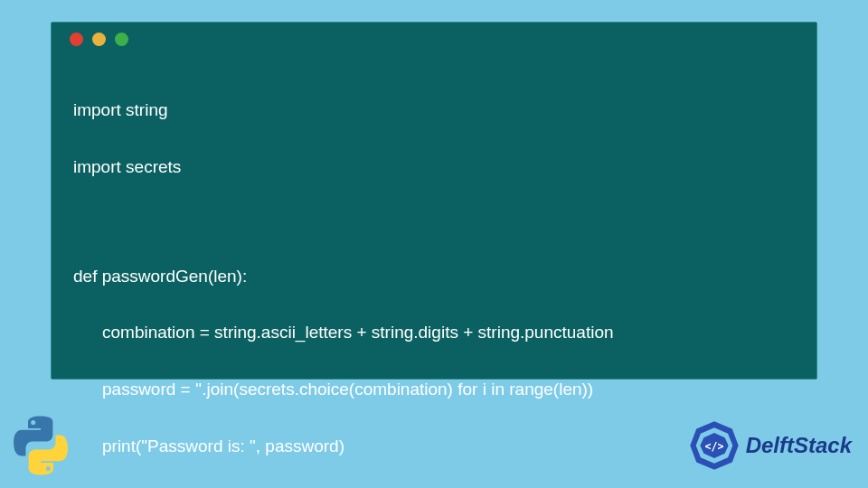  I want to click on code-text: password = ''.join(secrets.choice(combin…, so click(347, 389).